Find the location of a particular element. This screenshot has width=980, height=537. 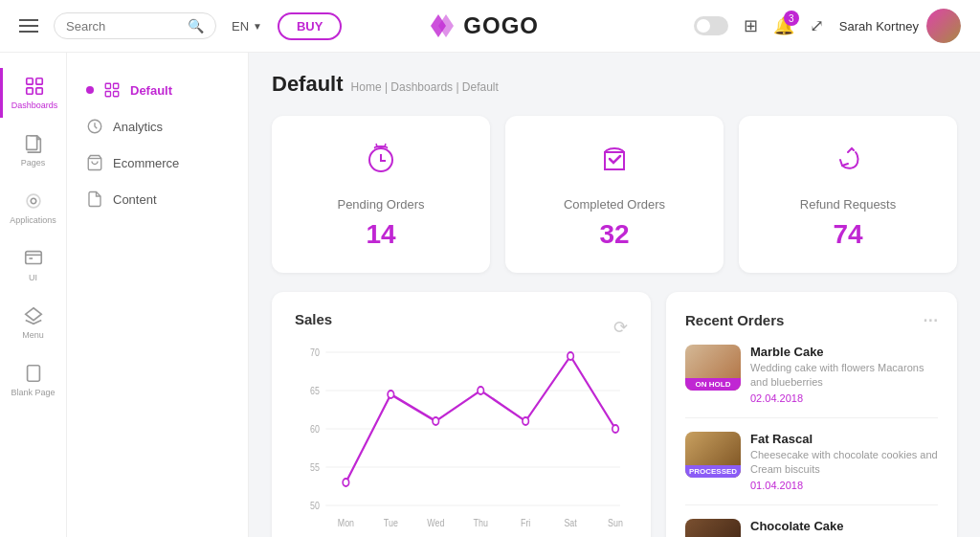

sec-sidebar-analytics: Analytics is located at coordinates (157, 126).